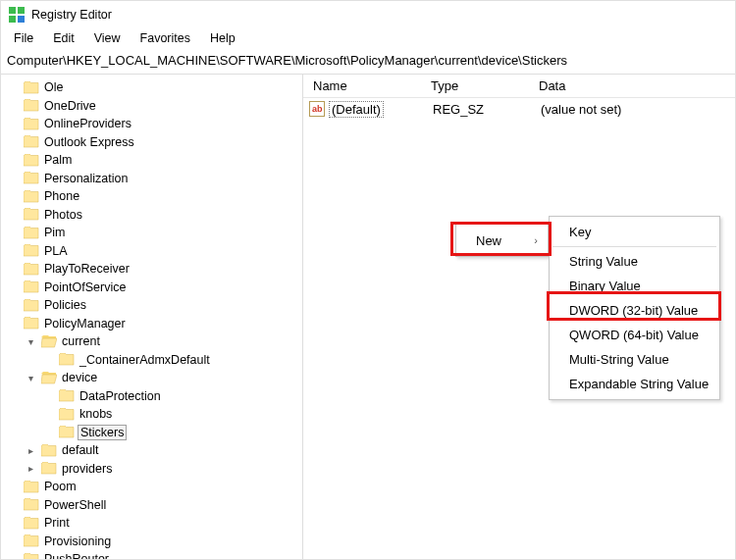 This screenshot has width=736, height=560. I want to click on col-header-name: Name, so click(362, 86).